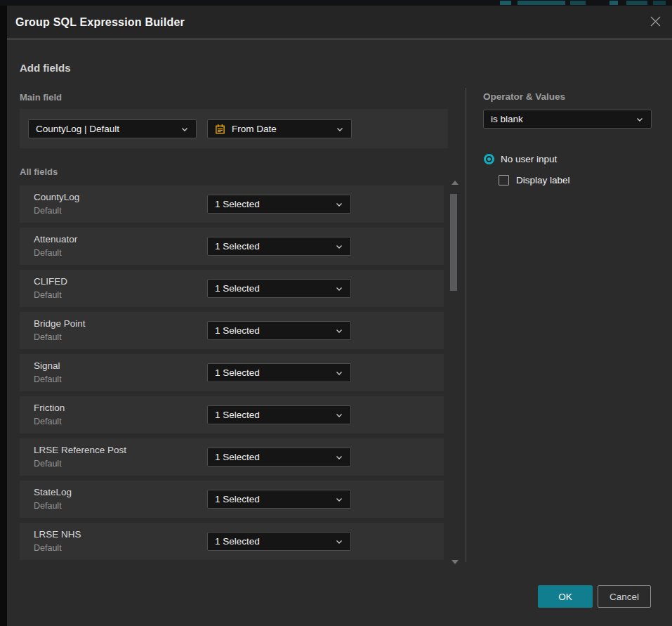 The image size is (672, 626). Describe the element at coordinates (232, 330) in the screenshot. I see `field-row: Bridge Point Default 1 Selected` at that location.